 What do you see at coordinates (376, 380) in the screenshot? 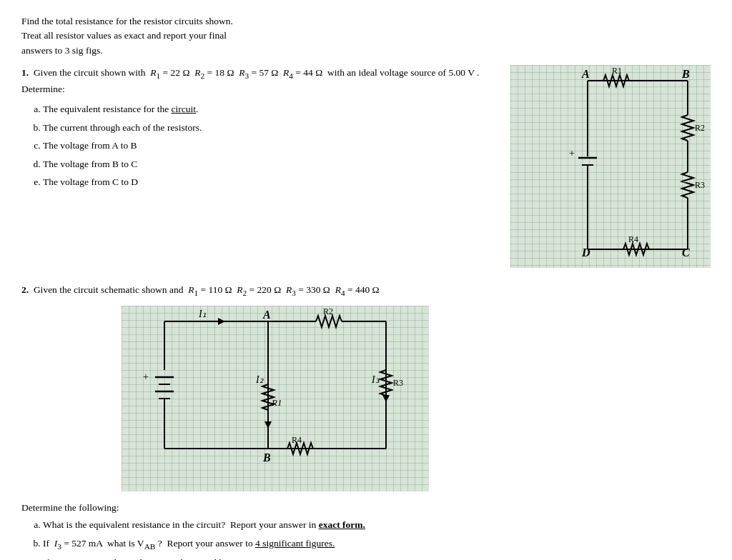
I see `label-i3: I₃` at bounding box center [376, 380].